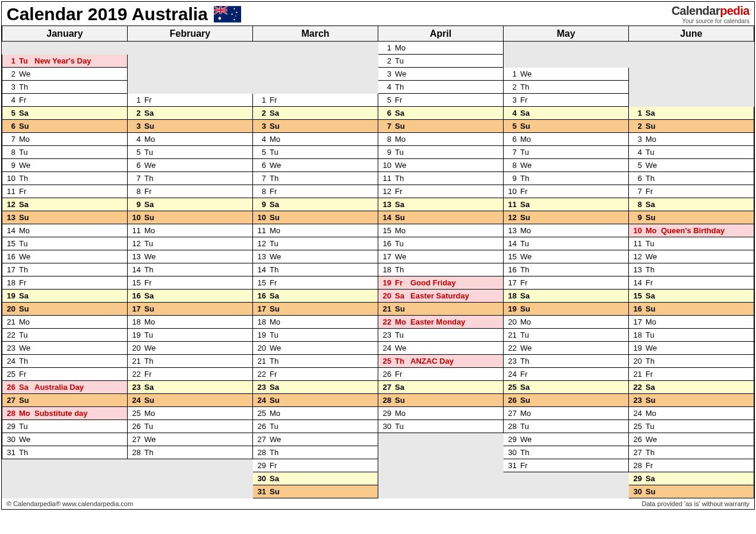 The image size is (756, 534). Describe the element at coordinates (441, 335) in the screenshot. I see `day-cell: 23Tu` at that location.